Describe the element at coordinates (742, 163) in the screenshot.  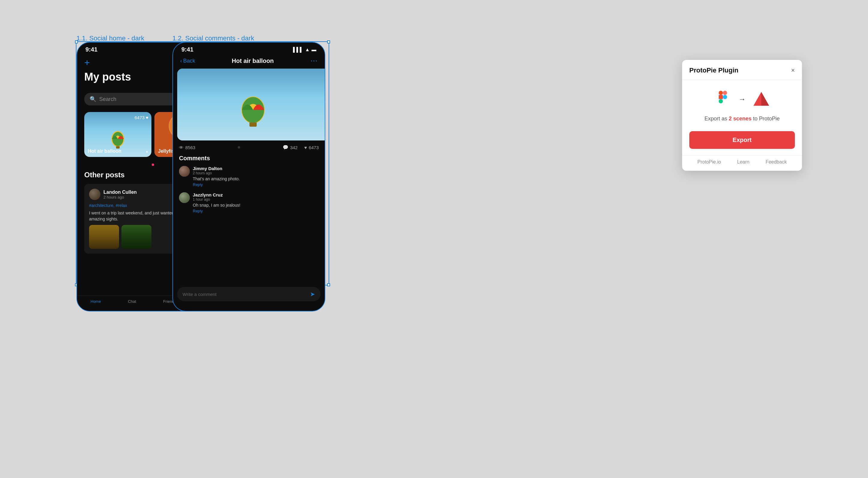
I see `plugin-footer: ProtoPie.io Learn Feedback` at that location.